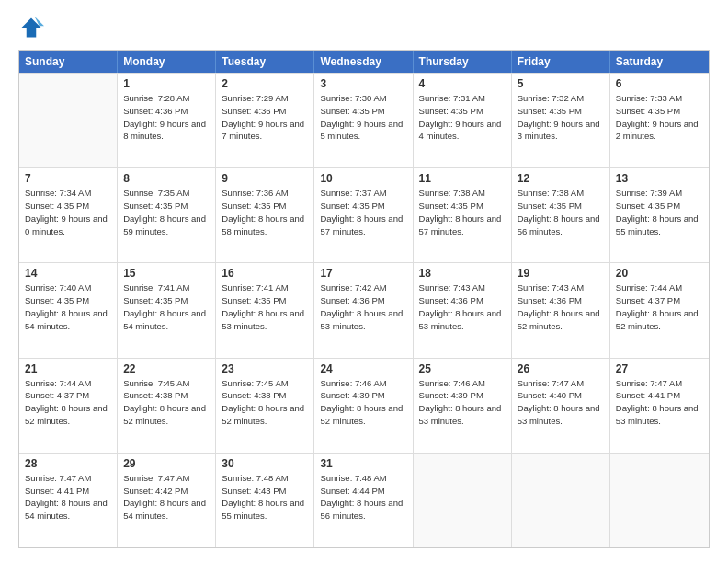  Describe the element at coordinates (561, 178) in the screenshot. I see `day-number: 12` at that location.